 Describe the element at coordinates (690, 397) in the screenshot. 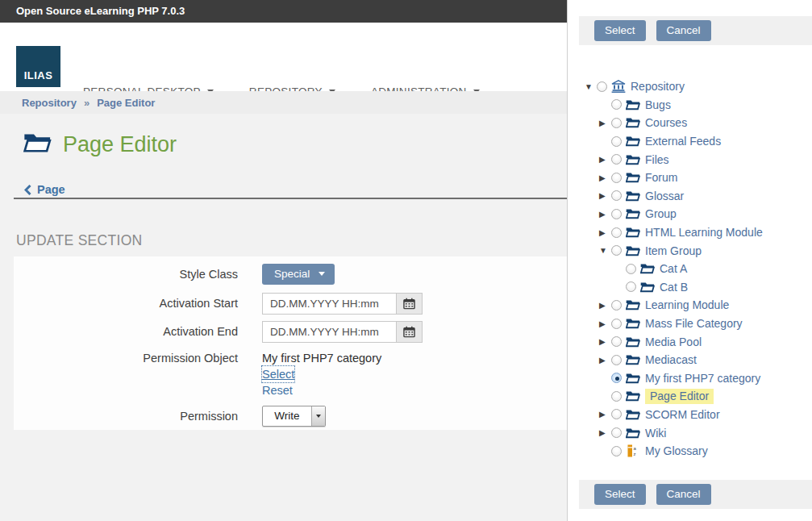

I see `tree-item: a z Page Editor` at that location.